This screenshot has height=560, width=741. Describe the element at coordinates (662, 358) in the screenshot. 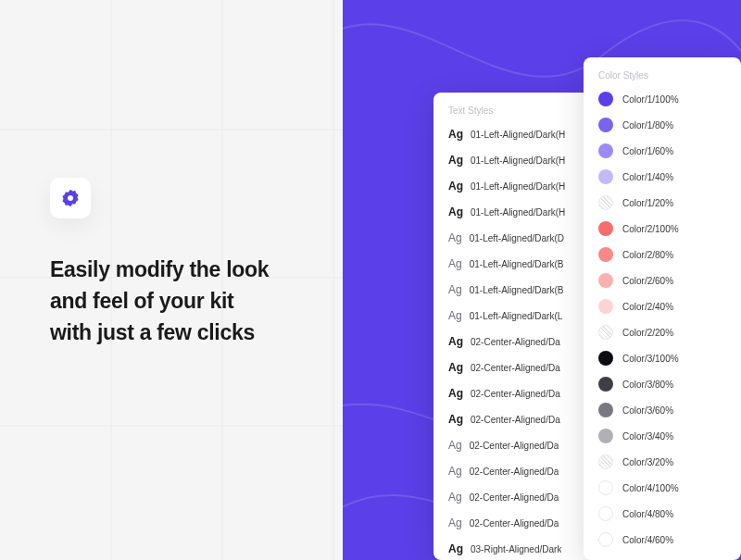

I see `color-style-item: Color/3/100%` at that location.